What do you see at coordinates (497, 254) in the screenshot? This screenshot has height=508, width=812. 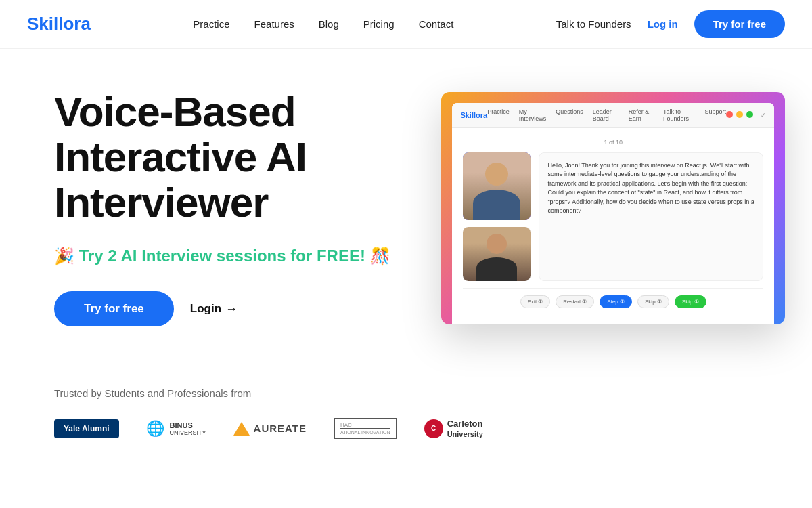 I see `male-interviewee-image` at bounding box center [497, 254].